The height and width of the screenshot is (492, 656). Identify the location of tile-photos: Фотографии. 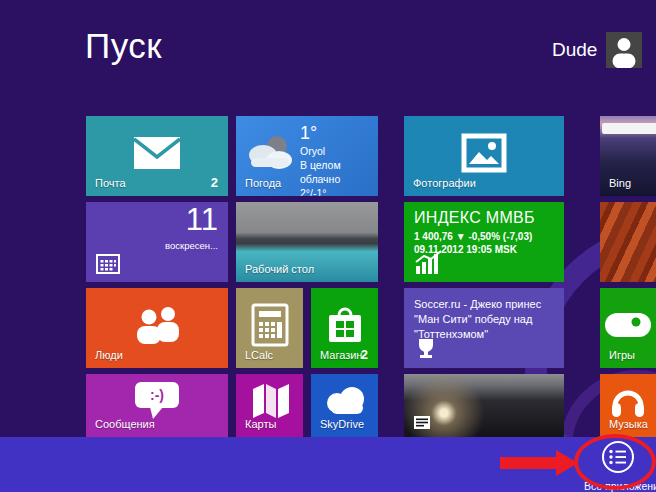
(484, 156).